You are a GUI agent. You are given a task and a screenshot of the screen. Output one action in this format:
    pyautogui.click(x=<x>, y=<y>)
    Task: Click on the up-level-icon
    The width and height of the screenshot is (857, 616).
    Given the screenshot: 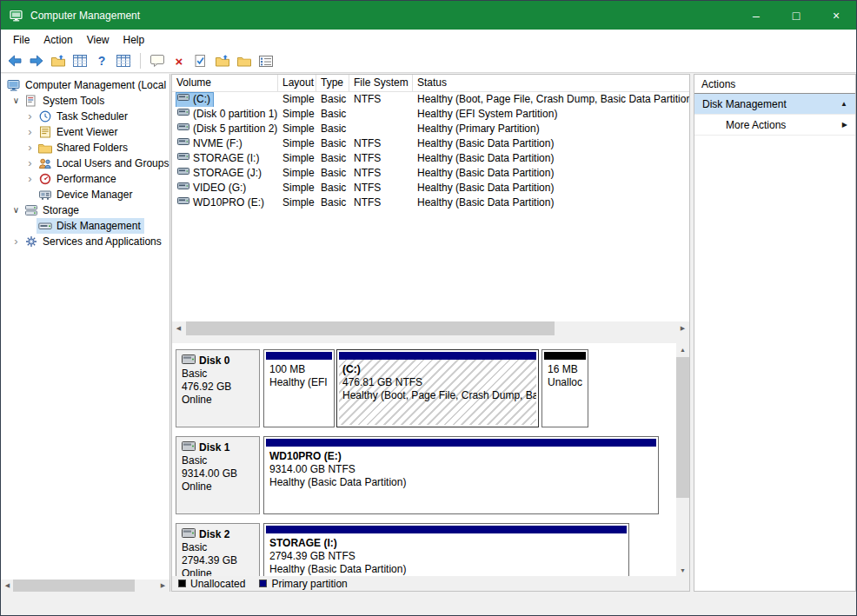 What is the action you would take?
    pyautogui.click(x=58, y=61)
    